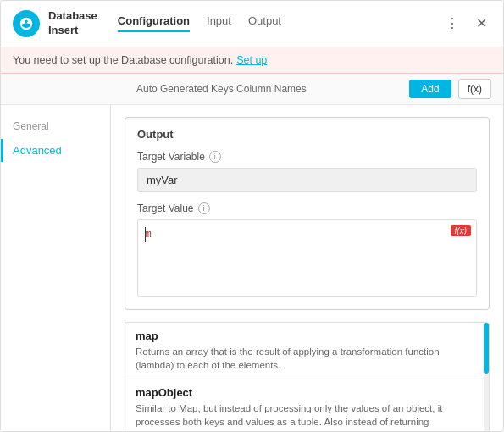 This screenshot has width=504, height=432. I want to click on autocomplete-name-map: map, so click(303, 335).